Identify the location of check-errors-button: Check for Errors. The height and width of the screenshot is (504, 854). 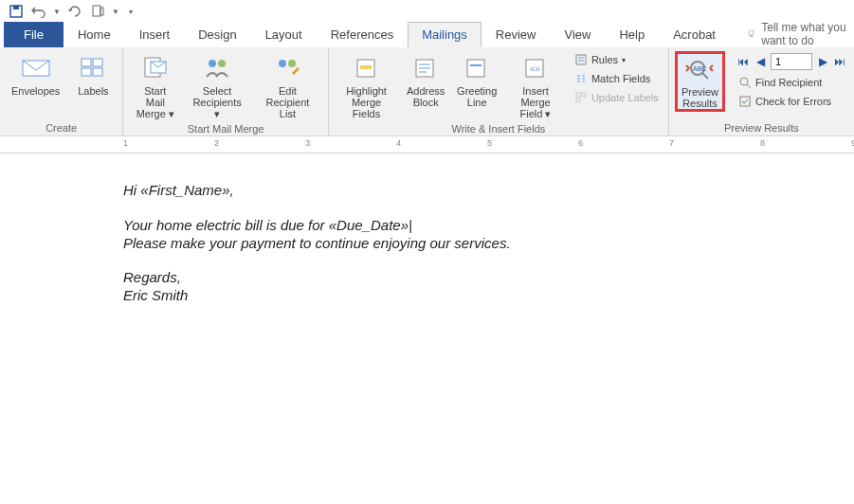
(791, 101).